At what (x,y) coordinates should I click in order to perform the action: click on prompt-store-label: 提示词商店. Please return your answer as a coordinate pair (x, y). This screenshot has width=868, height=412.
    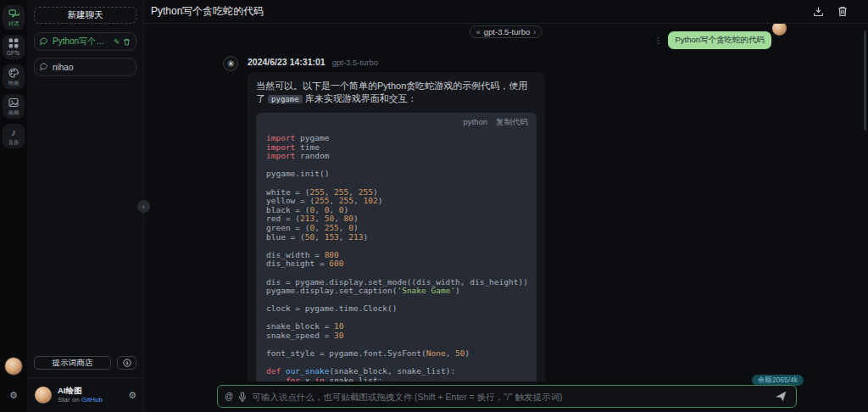
    Looking at the image, I should click on (73, 363).